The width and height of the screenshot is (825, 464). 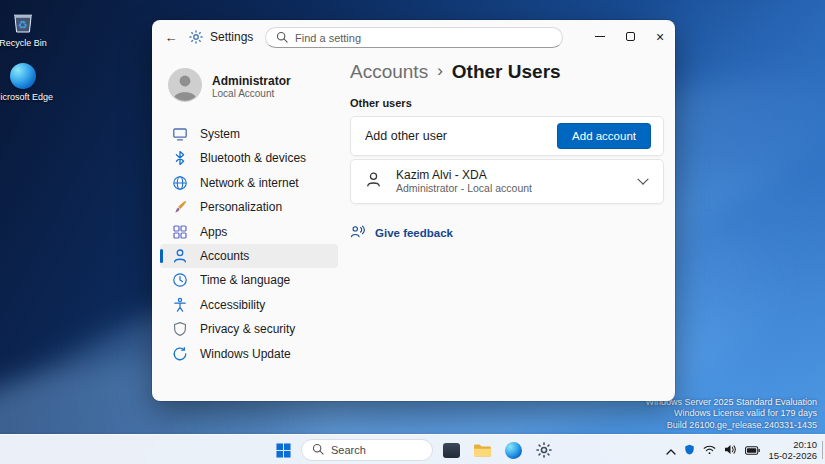 What do you see at coordinates (374, 182) in the screenshot?
I see `user-outline-icon` at bounding box center [374, 182].